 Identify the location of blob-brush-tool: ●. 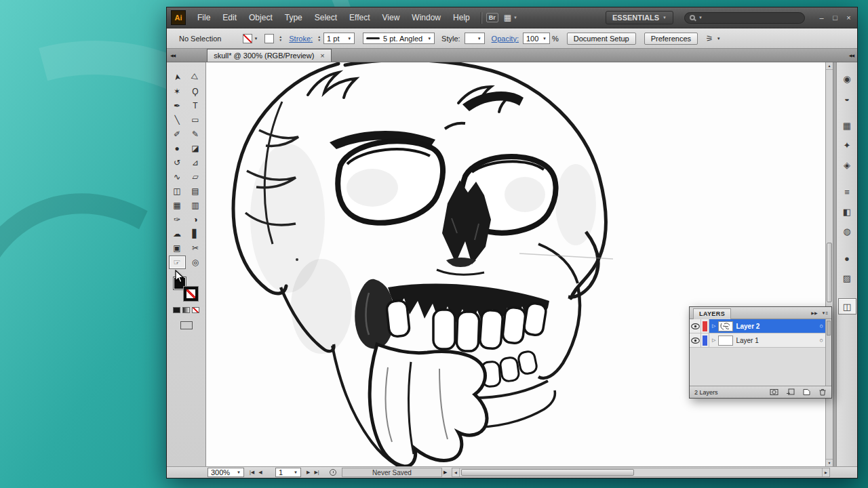
(178, 148).